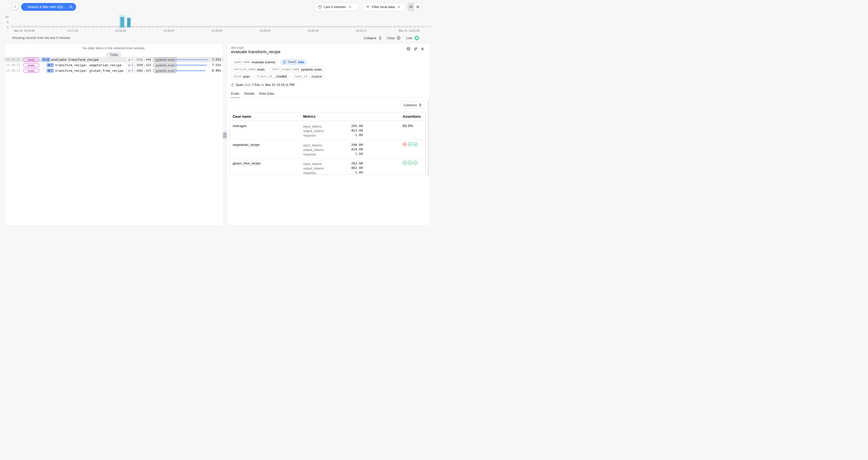 The width and height of the screenshot is (868, 460). Describe the element at coordinates (412, 117) in the screenshot. I see `column-header-assertions: Assertions` at that location.